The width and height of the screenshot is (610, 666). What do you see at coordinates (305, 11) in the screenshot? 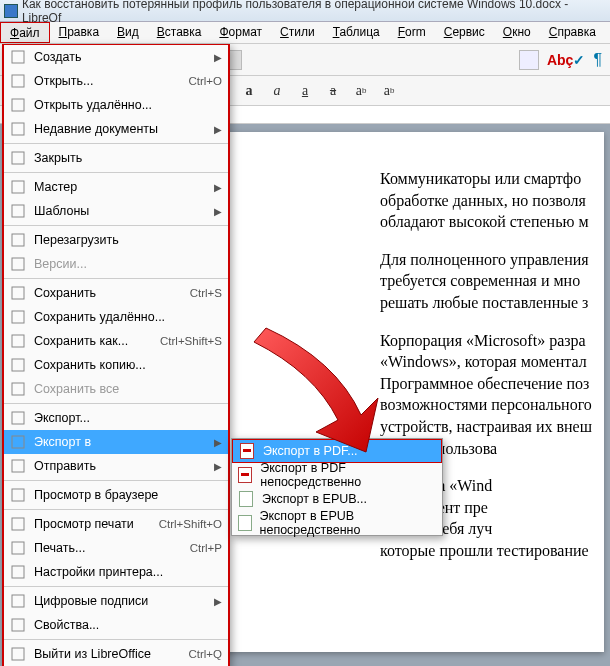
I see `titlebar: Как восстановить потерянный профиль поль…` at bounding box center [305, 11].